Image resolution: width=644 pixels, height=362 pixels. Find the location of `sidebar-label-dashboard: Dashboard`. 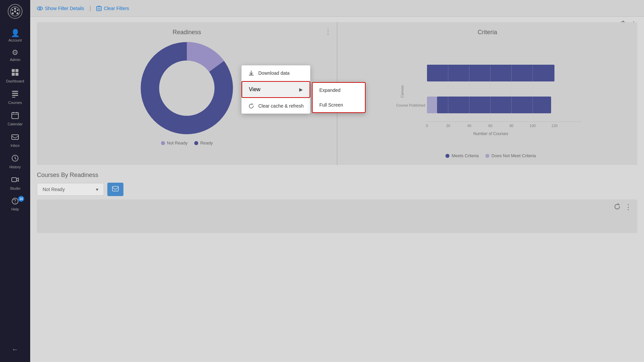

sidebar-label-dashboard: Dashboard is located at coordinates (15, 81).